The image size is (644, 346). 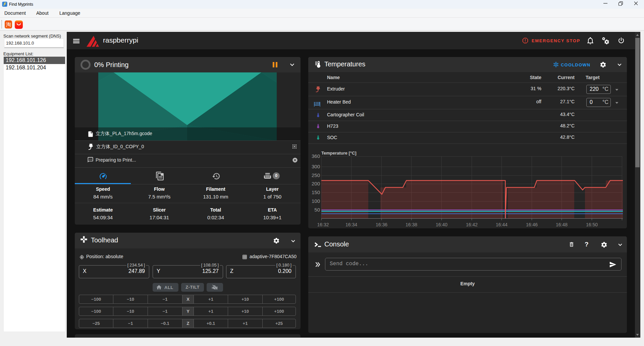 I want to click on svg-text: 16:48, so click(x=561, y=225).